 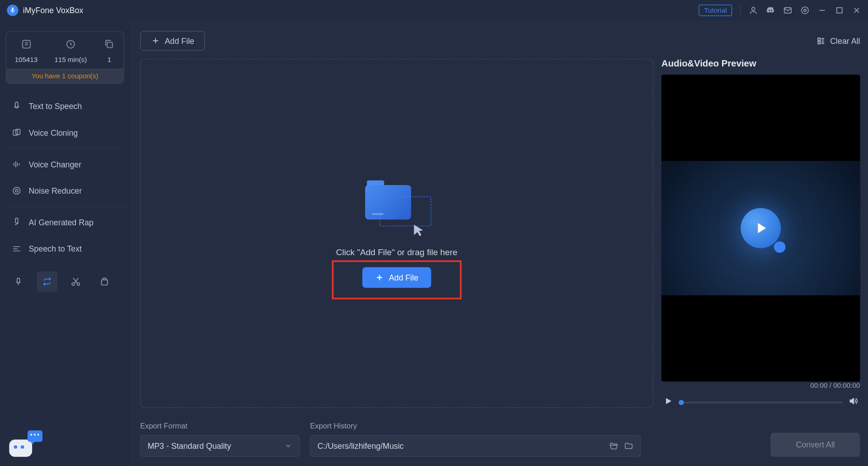 I want to click on nav-speech-to-text: Speech to Text, so click(x=65, y=249).